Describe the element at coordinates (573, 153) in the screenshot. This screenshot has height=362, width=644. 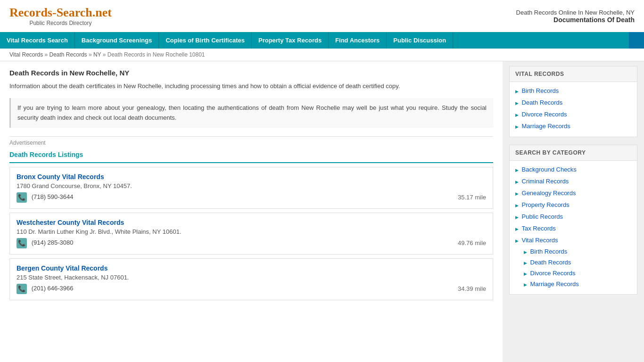
I see `sidebar-category-title: SEARCH BY CATEGORY` at that location.